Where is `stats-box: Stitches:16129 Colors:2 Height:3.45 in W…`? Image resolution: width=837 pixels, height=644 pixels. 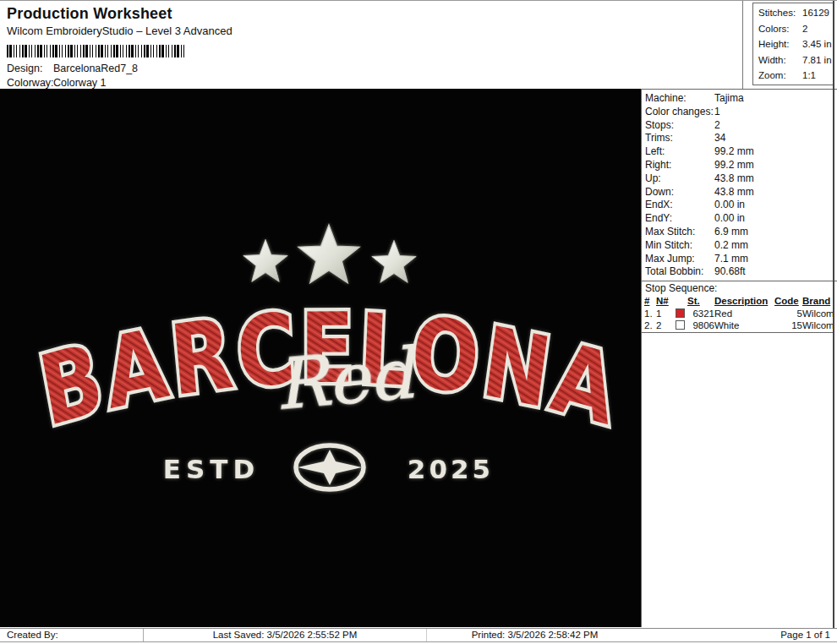
stats-box: Stitches:16129 Colors:2 Height:3.45 in W… is located at coordinates (793, 44).